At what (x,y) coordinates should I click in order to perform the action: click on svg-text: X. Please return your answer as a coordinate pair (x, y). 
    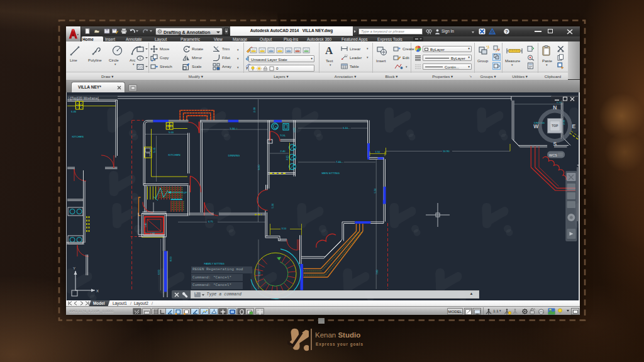
    Looking at the image, I should click on (97, 291).